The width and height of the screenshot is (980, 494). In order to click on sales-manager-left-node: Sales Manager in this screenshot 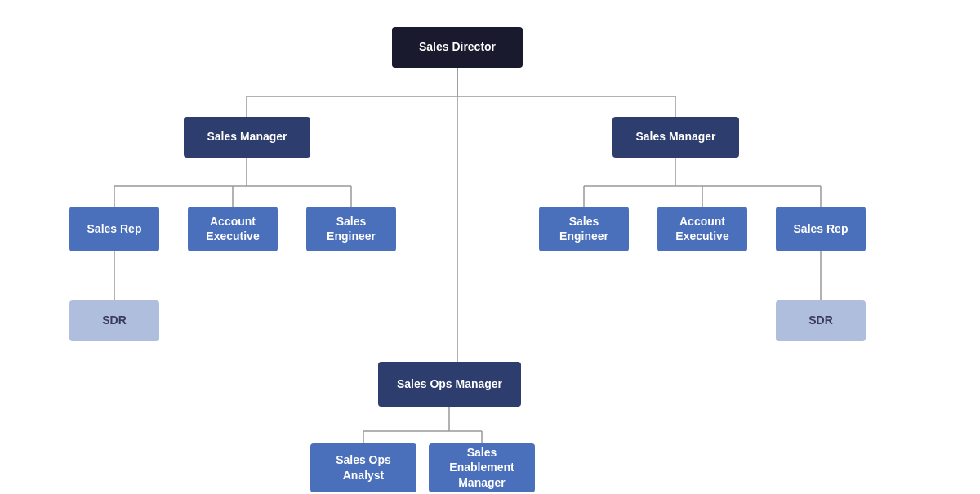, I will do `click(247, 137)`.